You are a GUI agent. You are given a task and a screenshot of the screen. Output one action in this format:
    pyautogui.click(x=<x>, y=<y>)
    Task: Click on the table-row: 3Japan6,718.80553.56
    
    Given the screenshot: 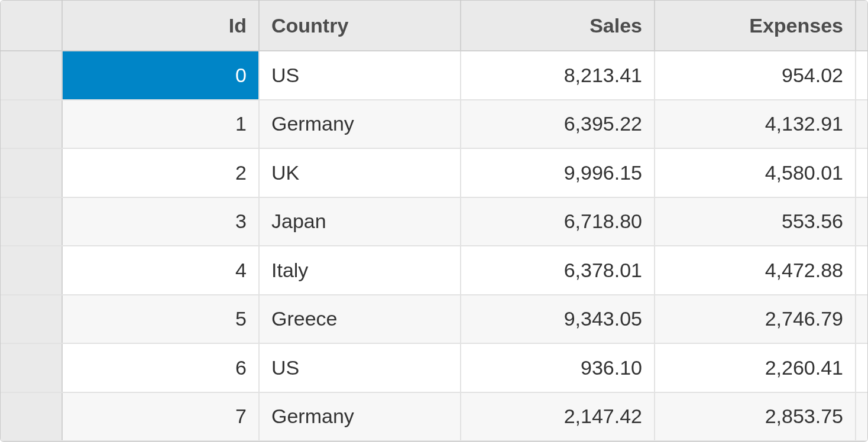 What is the action you would take?
    pyautogui.click(x=434, y=222)
    